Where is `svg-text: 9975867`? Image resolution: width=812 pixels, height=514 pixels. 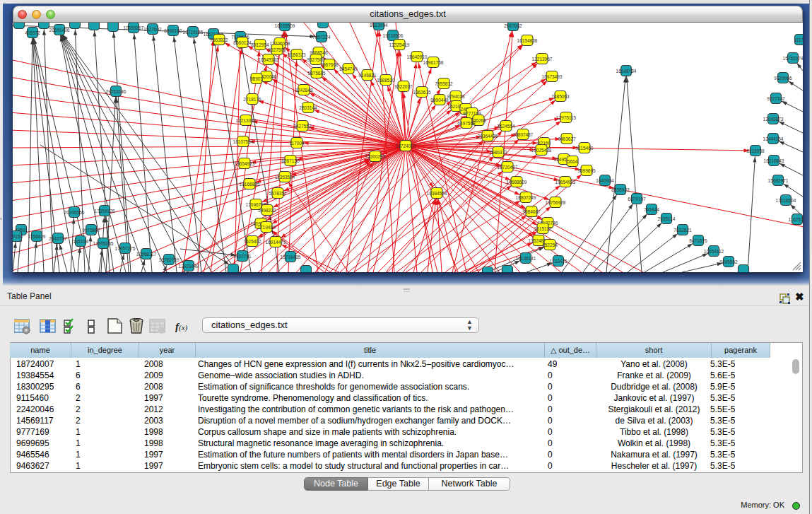 svg-text: 9975867 is located at coordinates (91, 230).